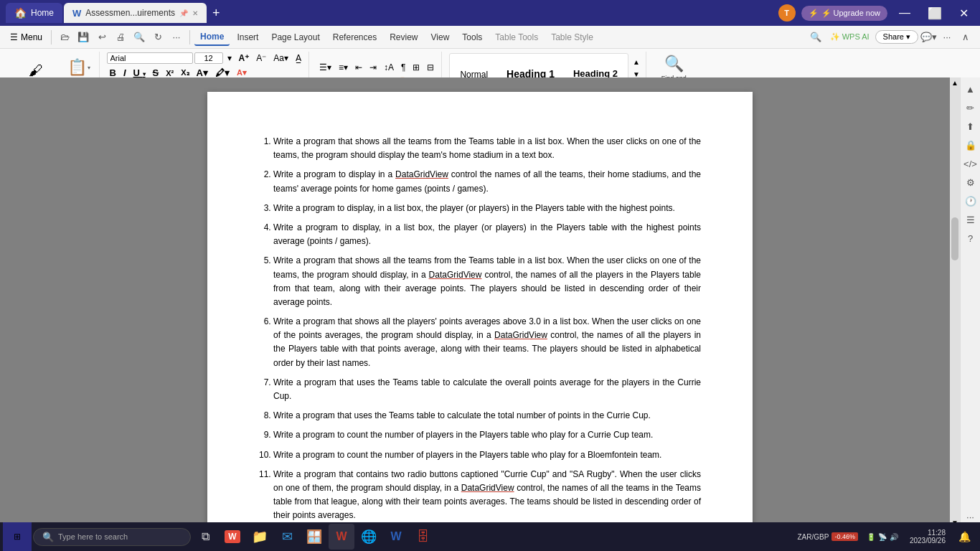 The image size is (980, 551). What do you see at coordinates (17, 537) in the screenshot?
I see `start-button: ⊞` at bounding box center [17, 537].